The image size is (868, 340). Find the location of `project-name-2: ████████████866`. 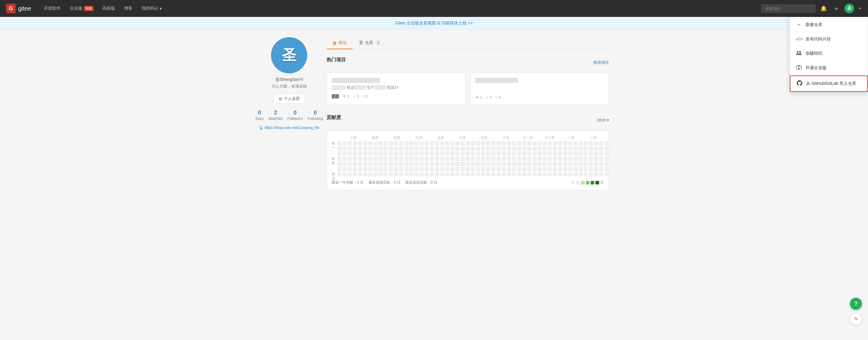

project-name-2: ████████████866 is located at coordinates (540, 80).